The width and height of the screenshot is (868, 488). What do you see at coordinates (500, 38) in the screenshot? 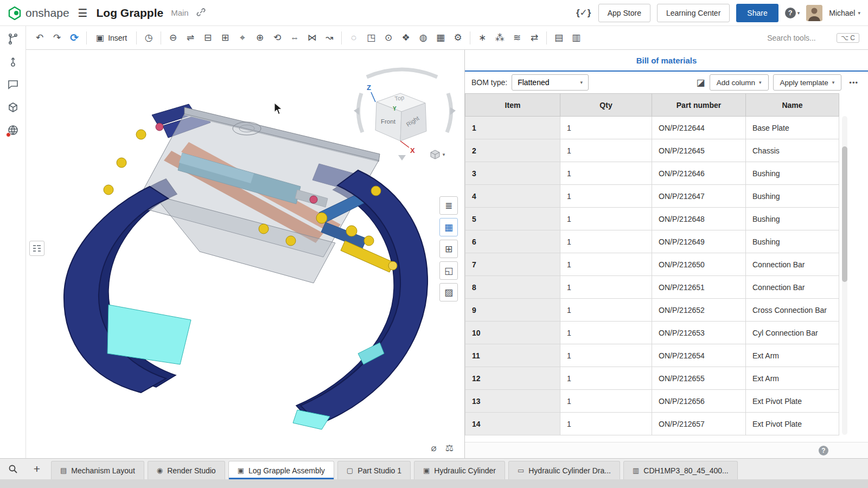
I see `custom-feature-icon: ⁂` at bounding box center [500, 38].